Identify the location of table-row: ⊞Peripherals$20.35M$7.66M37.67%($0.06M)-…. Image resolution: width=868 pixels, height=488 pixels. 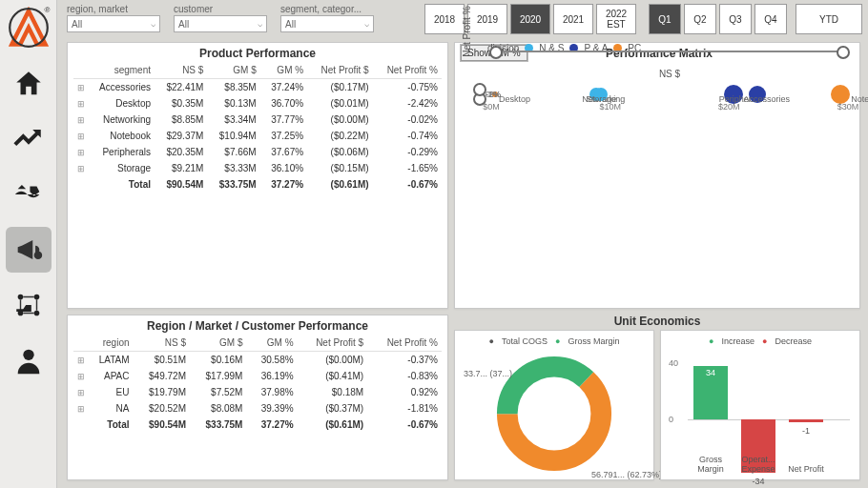
(258, 152).